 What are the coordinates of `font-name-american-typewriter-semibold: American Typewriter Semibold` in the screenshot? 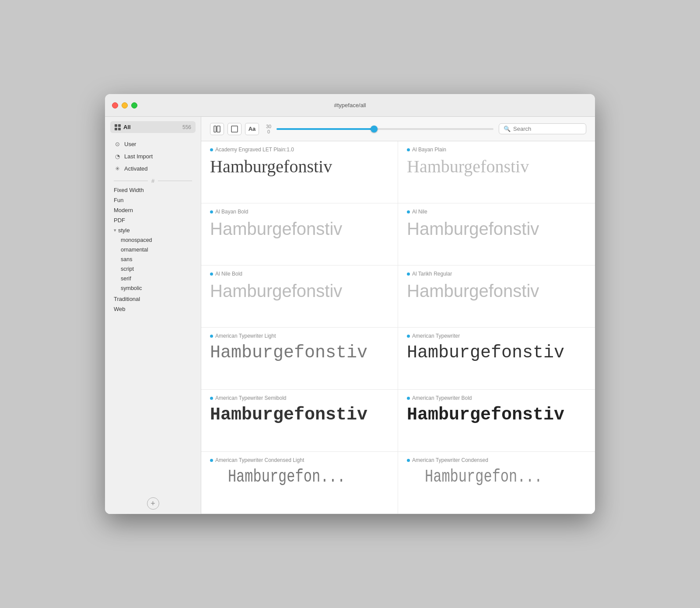 It's located at (299, 398).